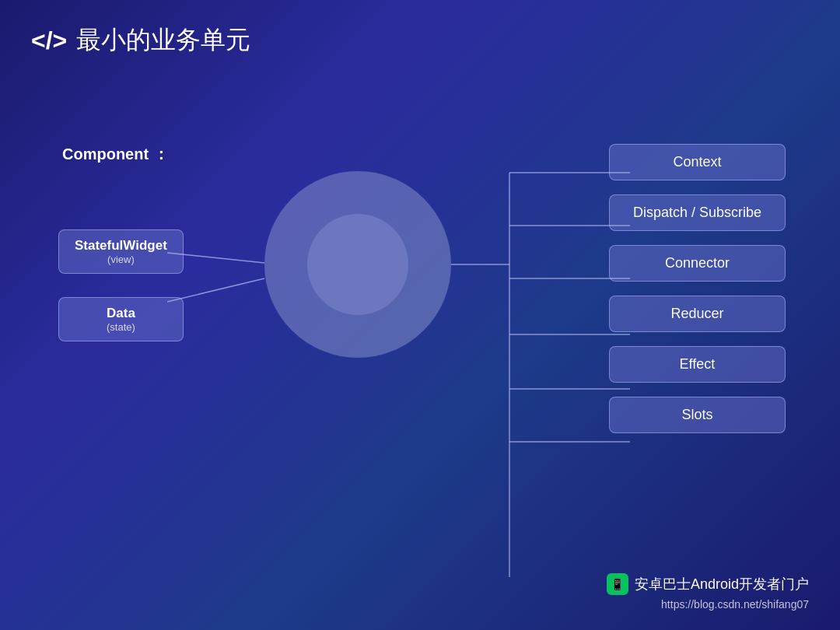 This screenshot has width=840, height=630. I want to click on left-boxes: StatefulWidget (view) Data (state), so click(121, 285).